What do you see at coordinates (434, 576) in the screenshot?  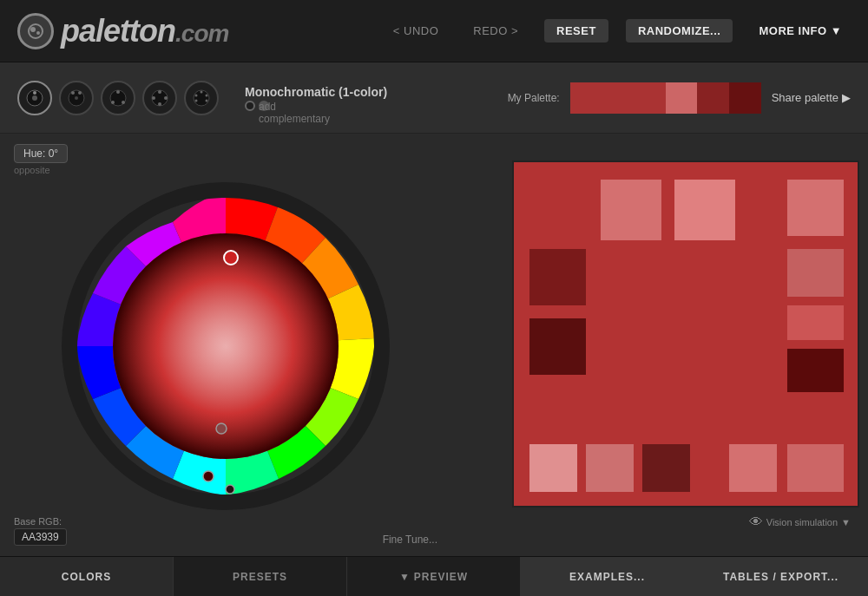 I see `tab-preview: ▼ PREVIEW` at bounding box center [434, 576].